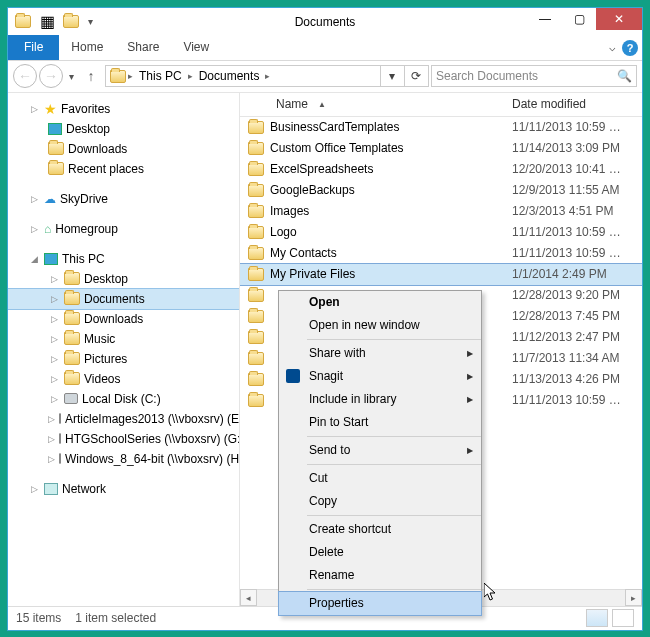  I want to click on ribbon-tabs: File Home Share View ⌵ ?, so click(325, 48).